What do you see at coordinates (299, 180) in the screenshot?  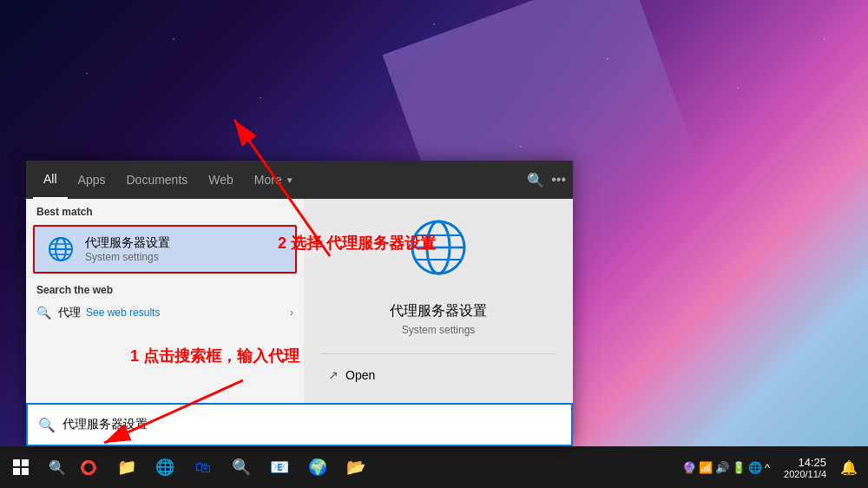 I see `nav-tabs: All Apps Documents Web More ▼ 🔍 •••` at bounding box center [299, 180].